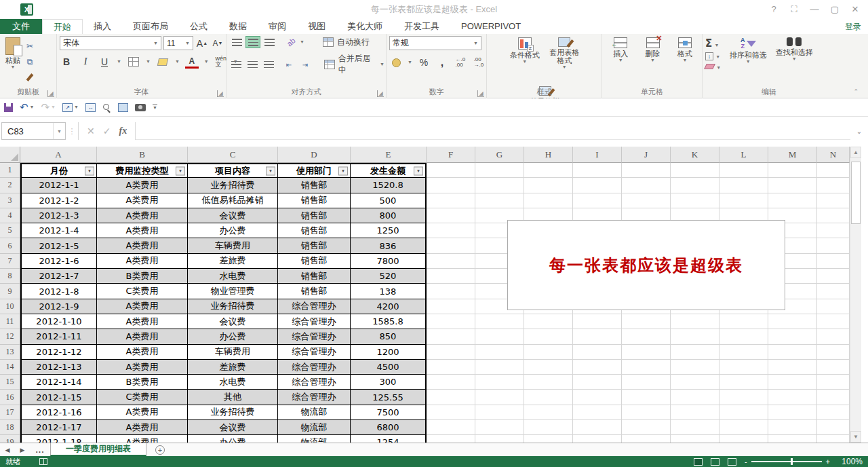  What do you see at coordinates (792, 462) in the screenshot?
I see `zoom-slider-thumb` at bounding box center [792, 462].